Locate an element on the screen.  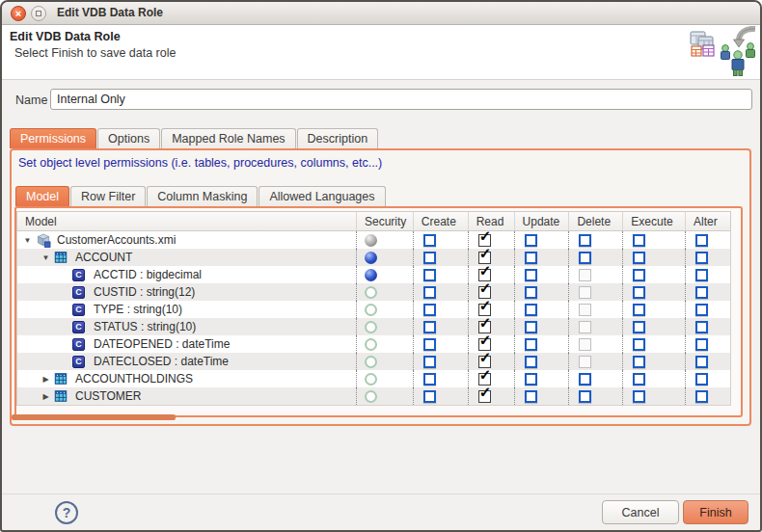
table-row: CDATEOPENED : dateTime✓ is located at coordinates (374, 344).